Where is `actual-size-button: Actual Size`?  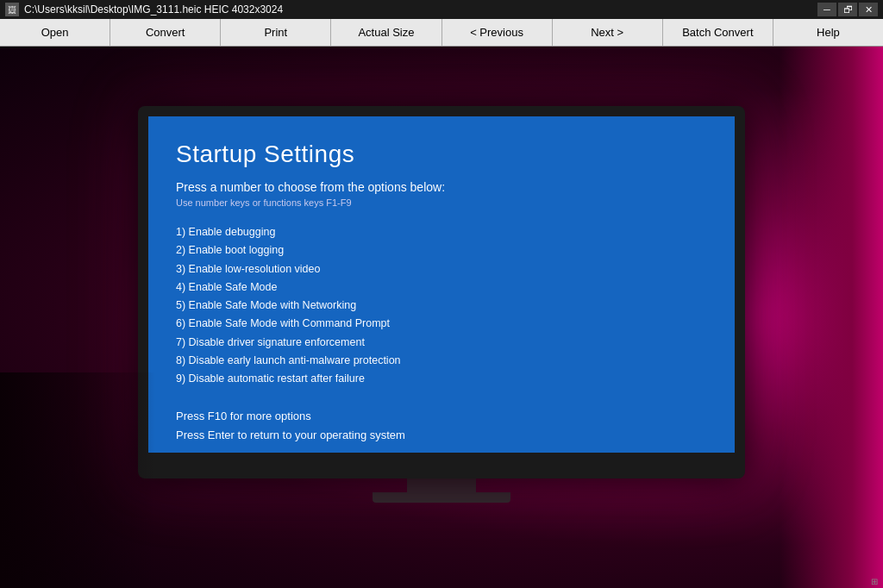 actual-size-button: Actual Size is located at coordinates (386, 33).